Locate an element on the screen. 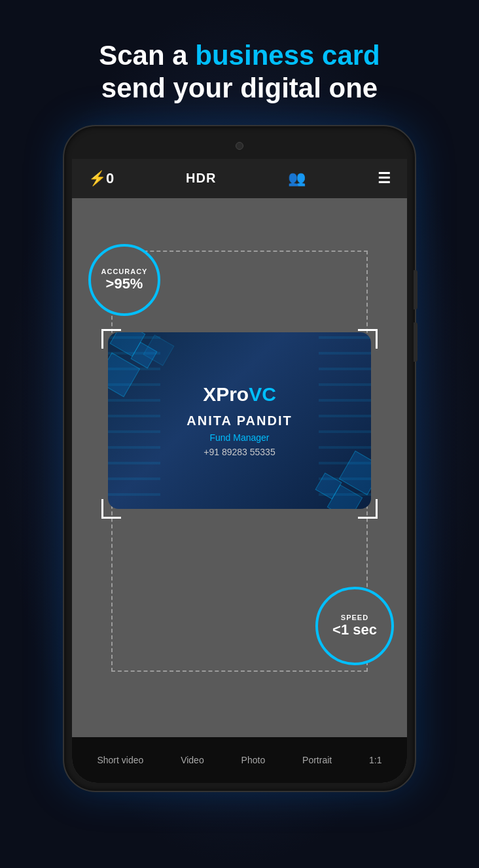 The height and width of the screenshot is (868, 479). speed-badge: SPEED <1 sec is located at coordinates (355, 626).